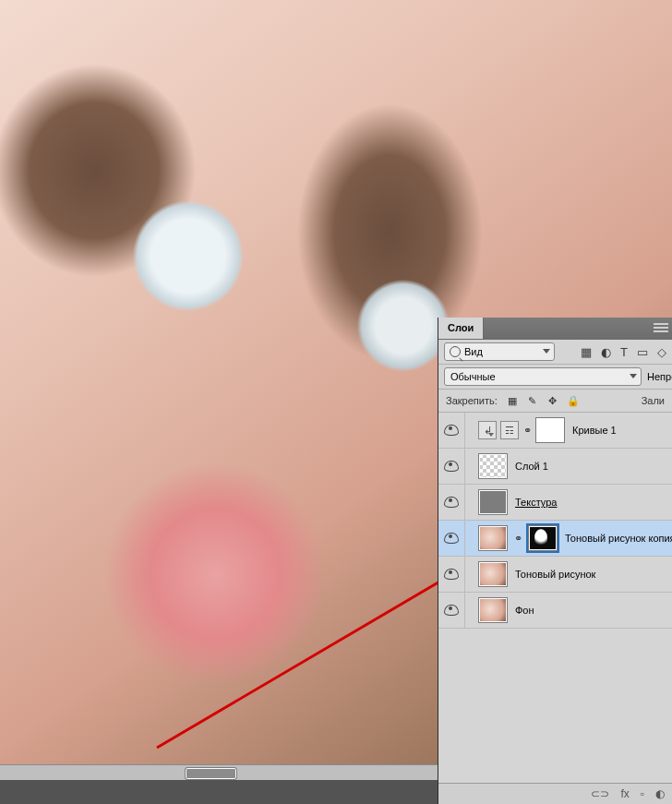 This screenshot has width=672, height=804. Describe the element at coordinates (220, 772) in the screenshot. I see `horizontal-scrollbar` at that location.